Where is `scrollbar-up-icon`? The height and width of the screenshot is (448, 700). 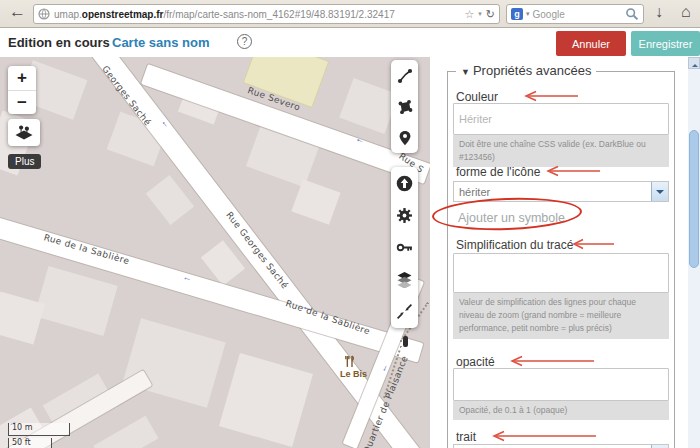
scrollbar-up-icon is located at coordinates (694, 63).